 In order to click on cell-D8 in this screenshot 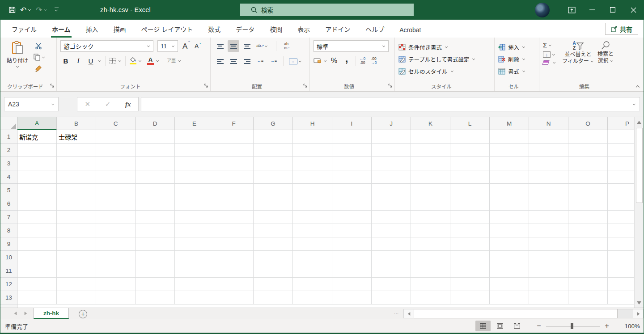, I will do `click(155, 231)`.